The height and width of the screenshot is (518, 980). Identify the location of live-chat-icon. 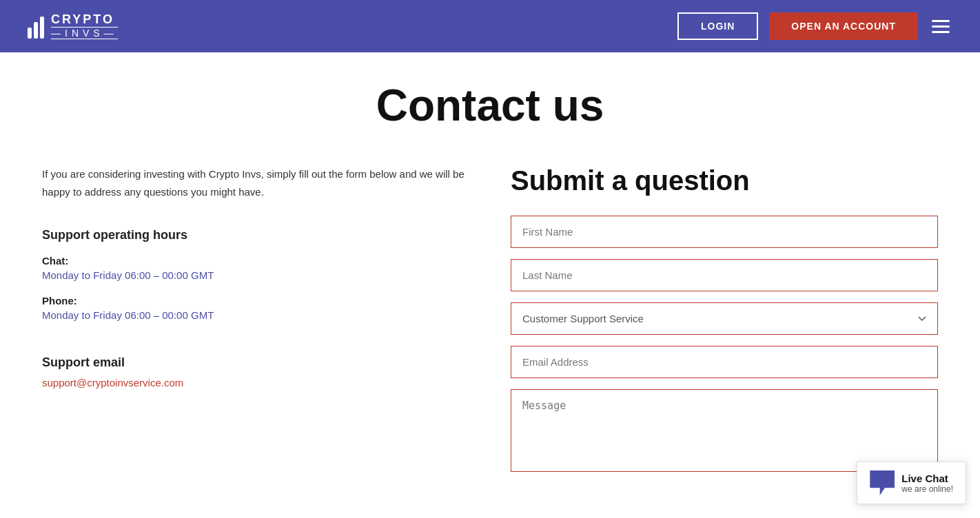
(882, 483).